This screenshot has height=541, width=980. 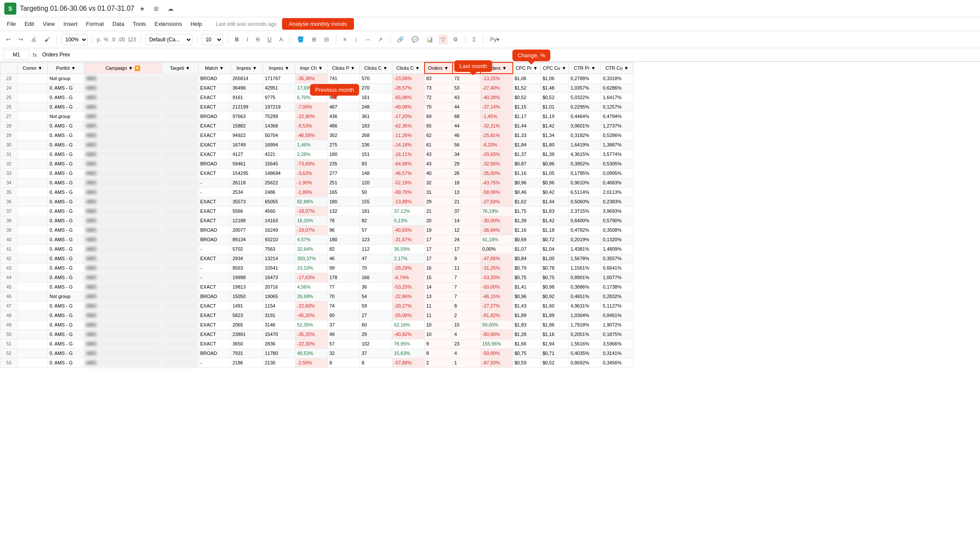 What do you see at coordinates (408, 135) in the screenshot?
I see `cell-k-29: -11,26%` at bounding box center [408, 135].